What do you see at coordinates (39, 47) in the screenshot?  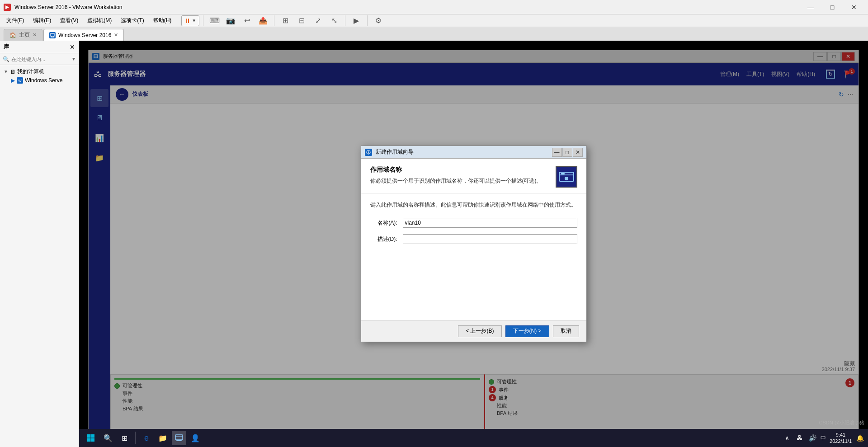 I see `sidebar-header: 库 ✕` at bounding box center [39, 47].